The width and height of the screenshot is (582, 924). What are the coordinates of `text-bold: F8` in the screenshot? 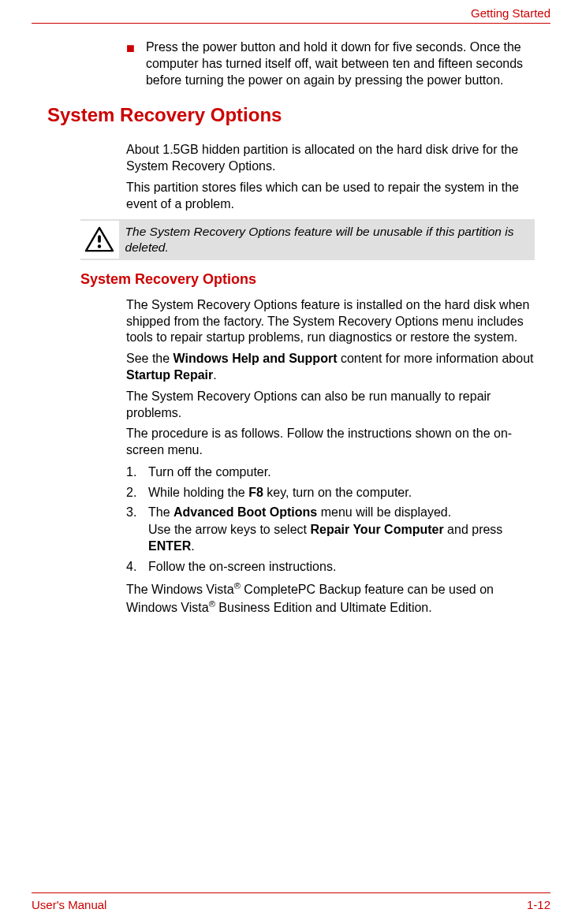 It's located at (256, 492).